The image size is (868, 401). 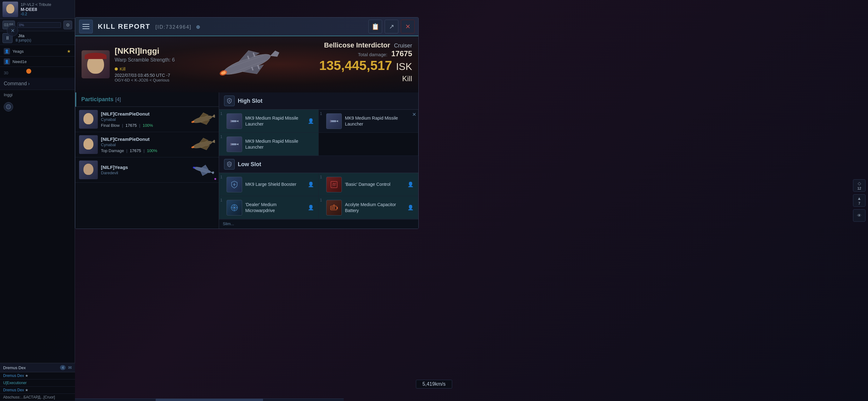 What do you see at coordinates (276, 121) in the screenshot?
I see `high-slot-name-1: MK9 Medium Rapid Missile Launcher` at bounding box center [276, 121].